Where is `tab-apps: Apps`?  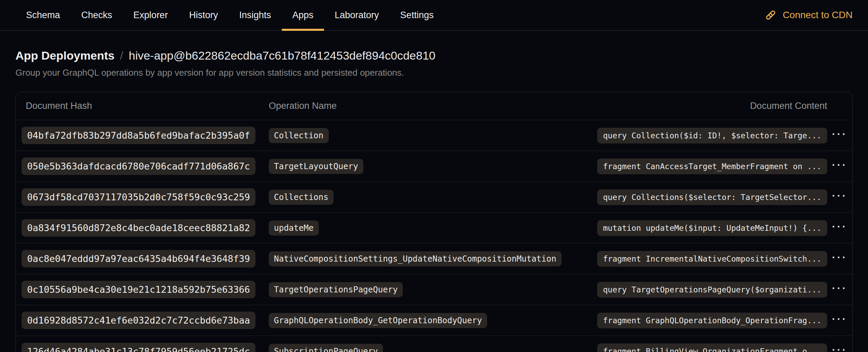 tab-apps: Apps is located at coordinates (303, 15).